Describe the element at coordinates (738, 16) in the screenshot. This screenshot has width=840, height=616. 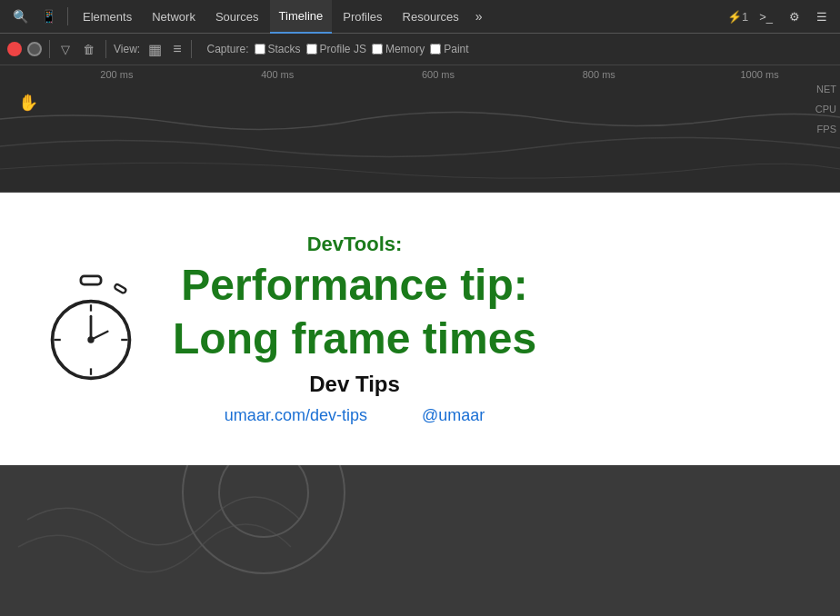
I see `counter-badge: ⚡1` at that location.